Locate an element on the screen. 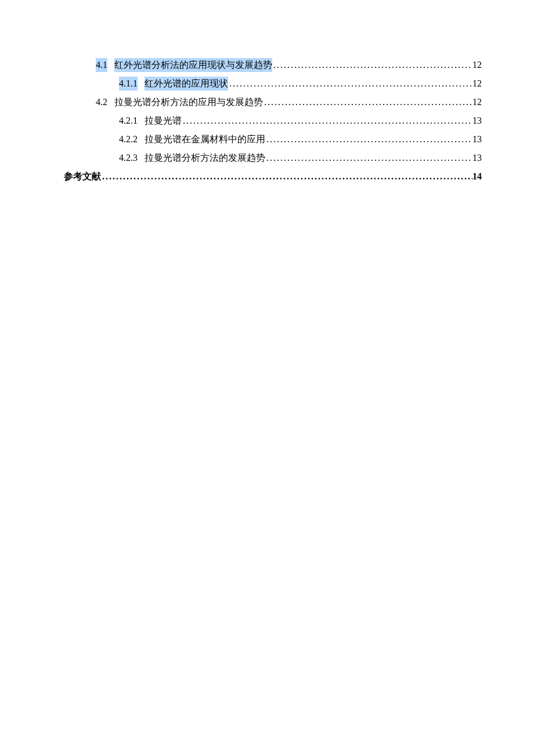  toc-number: 4.2.2 is located at coordinates (128, 139).